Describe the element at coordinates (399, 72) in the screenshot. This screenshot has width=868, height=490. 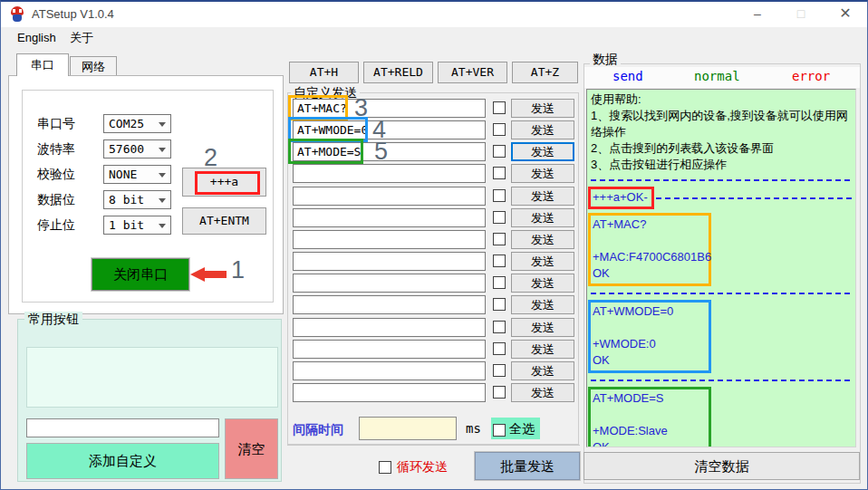
I see `quick-button-atreld: AT+RELD` at that location.